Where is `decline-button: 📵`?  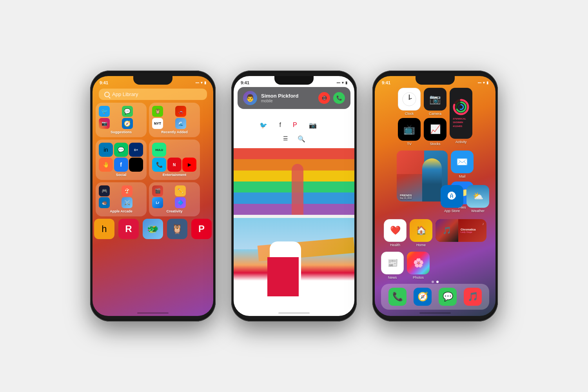
decline-button: 📵 is located at coordinates (324, 98).